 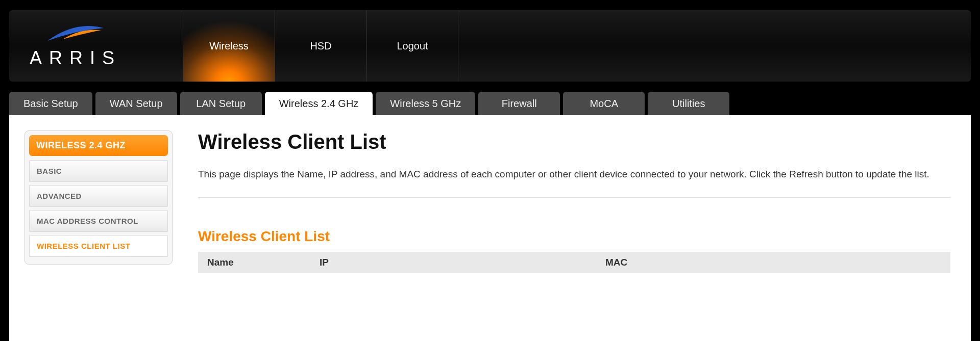 What do you see at coordinates (99, 198) in the screenshot?
I see `sidebar-box: WIRELESS 2.4 GHZ BASIC ADVANCED MAC ADDR…` at bounding box center [99, 198].